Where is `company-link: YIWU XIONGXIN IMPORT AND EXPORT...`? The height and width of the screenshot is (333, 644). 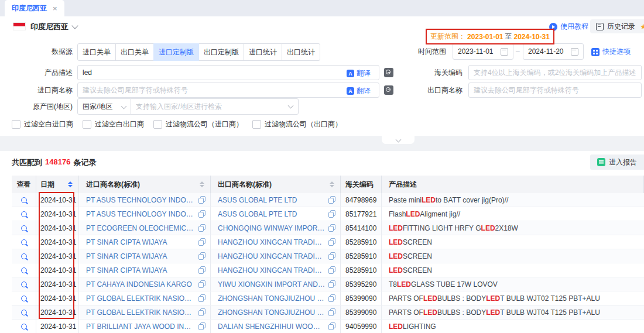
company-link: YIWU XIONGXIN IMPORT AND EXPORT... is located at coordinates (272, 284).